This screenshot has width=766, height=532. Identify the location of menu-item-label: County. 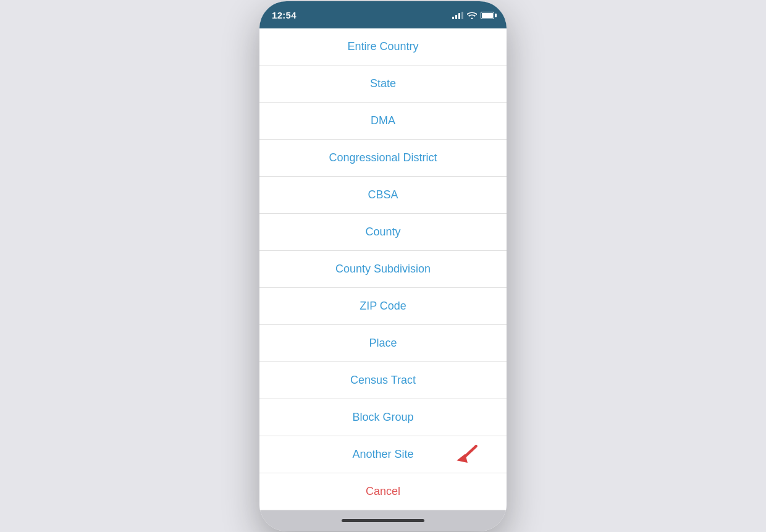
(383, 232).